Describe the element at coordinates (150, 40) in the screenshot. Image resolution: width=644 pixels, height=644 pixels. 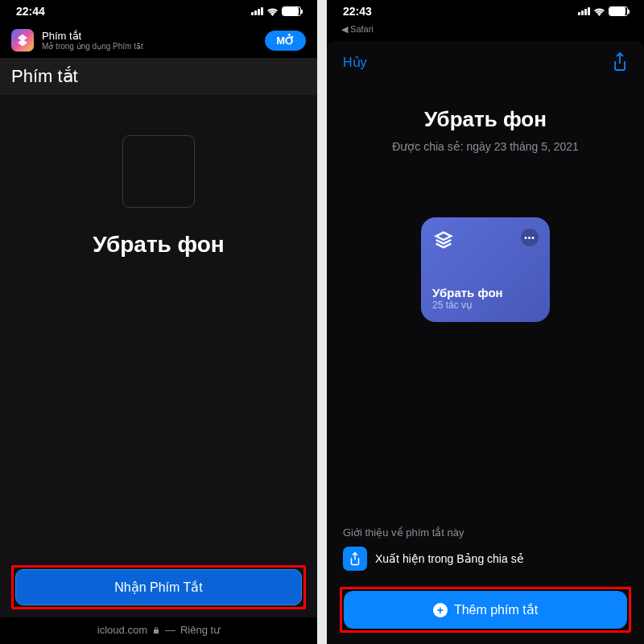
I see `banner-text: Phím tắt Mở trong ứng dụng Phím tắt` at that location.